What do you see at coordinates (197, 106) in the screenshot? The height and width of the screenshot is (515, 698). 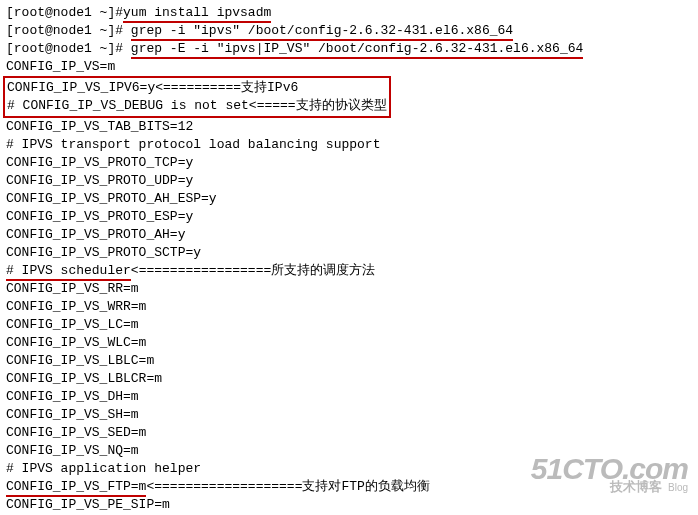 I see `config-line: # CONFIG_IP_VS_DEBUG is not set<=====支持的…` at bounding box center [197, 106].